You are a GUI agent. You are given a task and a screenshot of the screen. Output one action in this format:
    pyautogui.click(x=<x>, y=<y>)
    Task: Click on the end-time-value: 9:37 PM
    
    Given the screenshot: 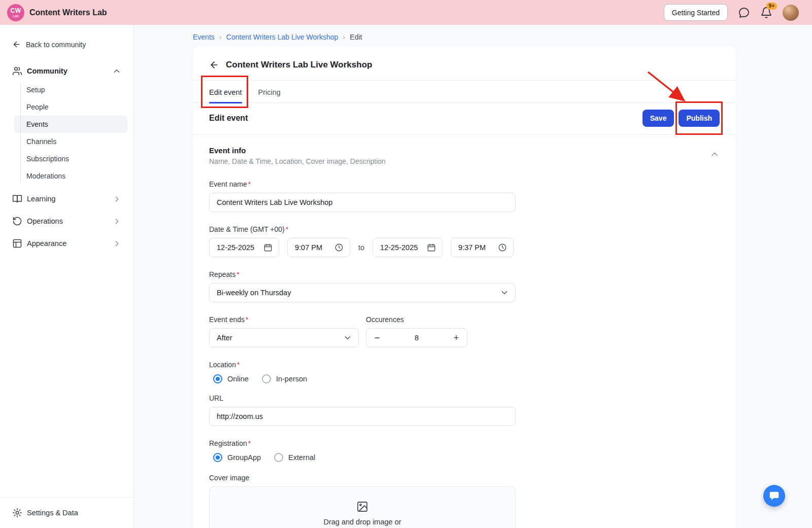 What is the action you would take?
    pyautogui.click(x=472, y=248)
    